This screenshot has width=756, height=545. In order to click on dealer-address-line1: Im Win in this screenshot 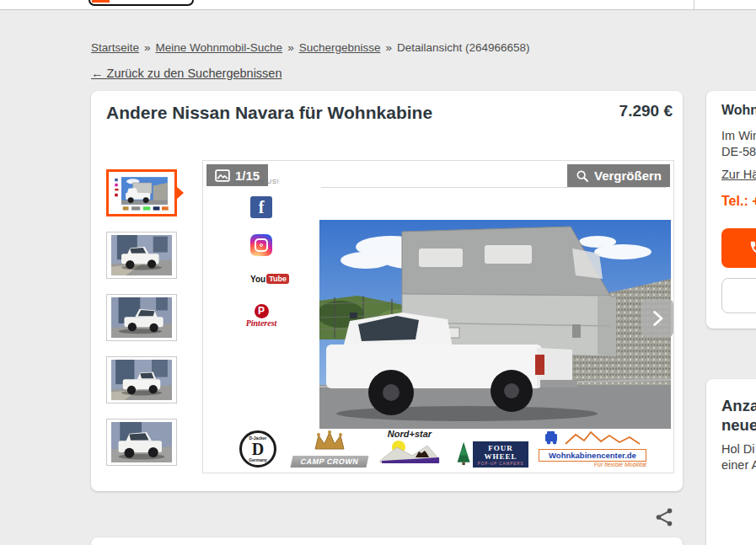, I will do `click(738, 136)`.